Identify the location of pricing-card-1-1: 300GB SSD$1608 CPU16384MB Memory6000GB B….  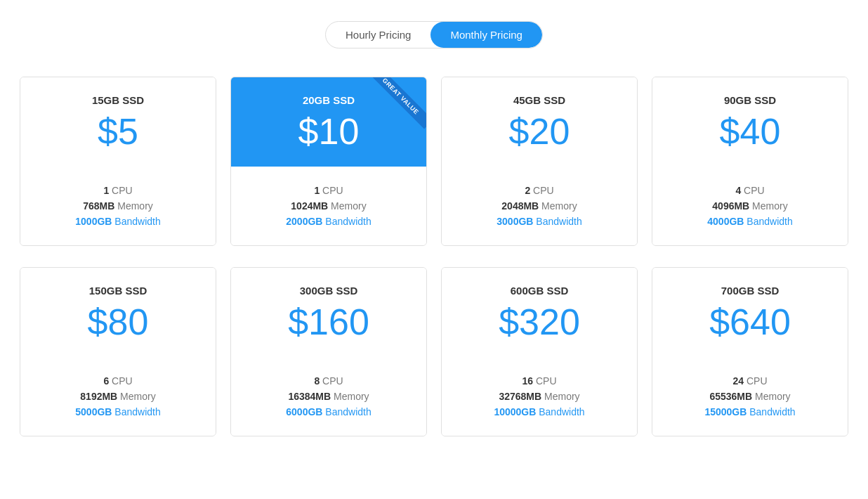
(329, 351).